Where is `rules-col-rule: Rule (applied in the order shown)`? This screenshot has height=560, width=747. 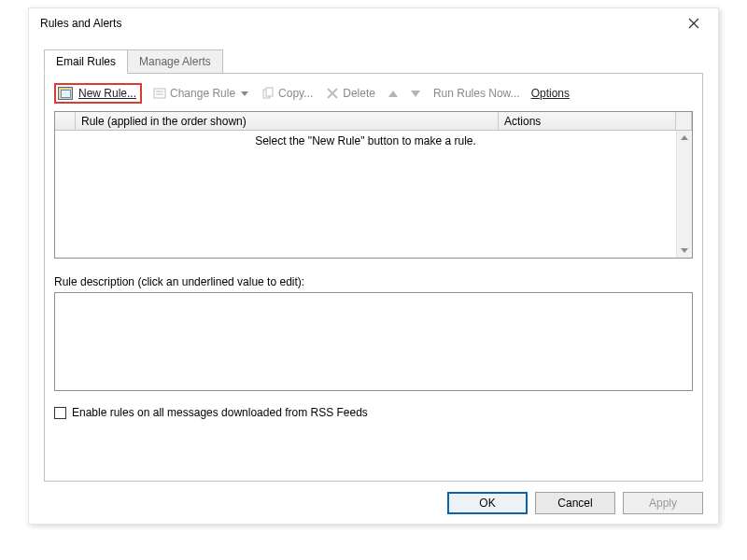 rules-col-rule: Rule (applied in the order shown) is located at coordinates (288, 121).